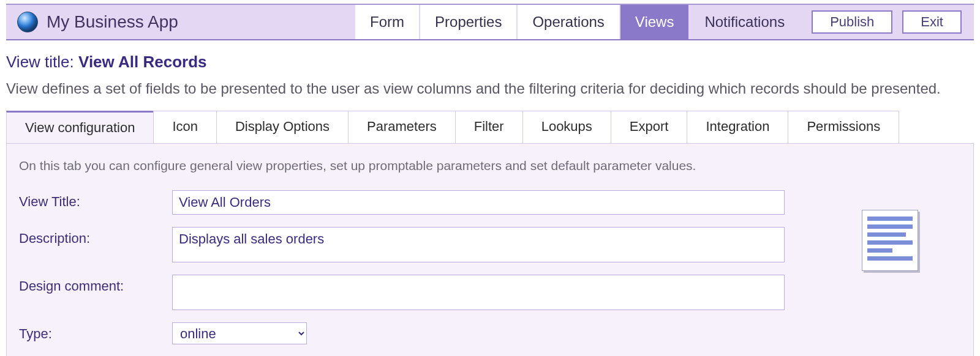 The image size is (980, 356). I want to click on label-view-title: View Title:, so click(96, 200).